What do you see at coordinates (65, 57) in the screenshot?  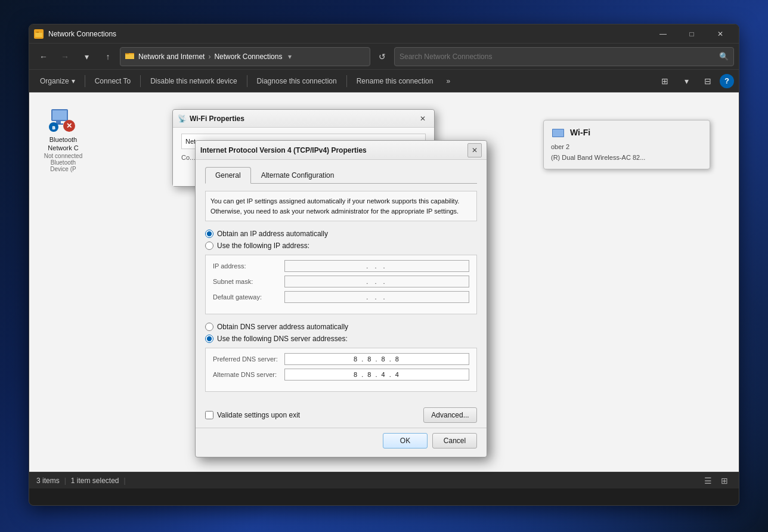 I see `forward-button: →` at bounding box center [65, 57].